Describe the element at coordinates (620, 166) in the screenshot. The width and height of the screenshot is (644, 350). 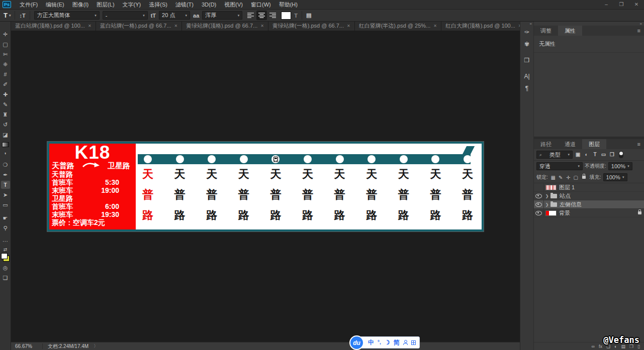
I see `opacity-select: 100% ▾` at that location.